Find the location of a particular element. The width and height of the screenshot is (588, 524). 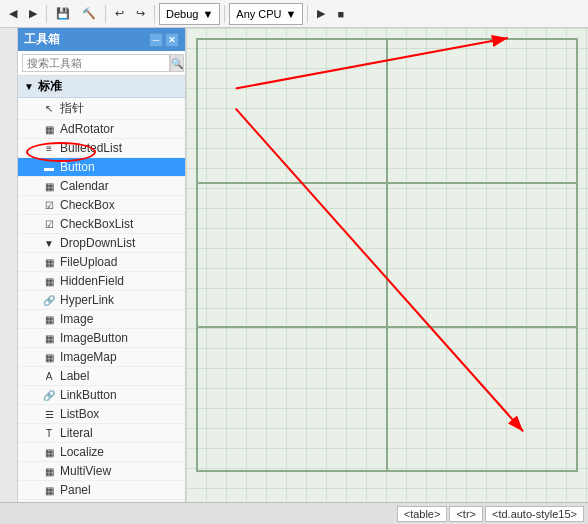

item-label-panel: Panel is located at coordinates (76, 490).